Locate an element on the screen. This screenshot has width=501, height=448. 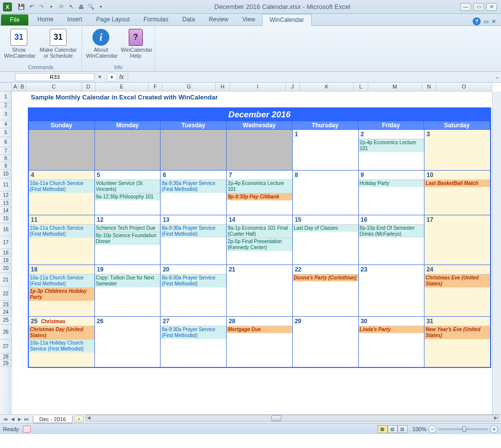
column-header: A is located at coordinates (15, 87).